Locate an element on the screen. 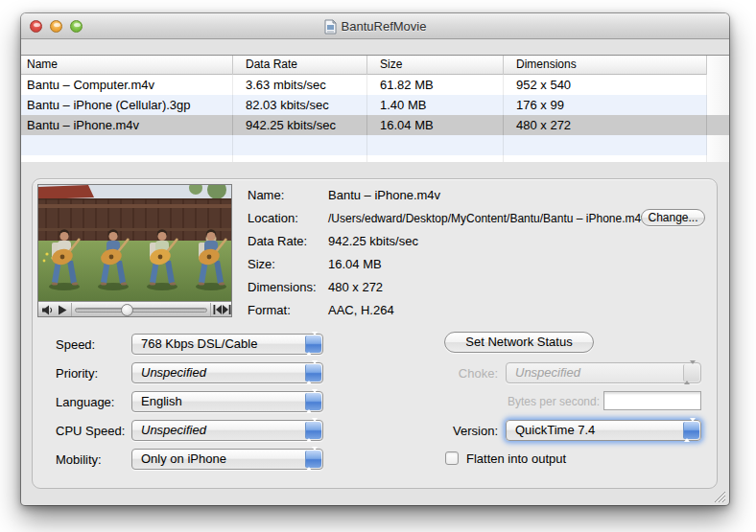 The height and width of the screenshot is (532, 756). scrubber-track is located at coordinates (141, 311).